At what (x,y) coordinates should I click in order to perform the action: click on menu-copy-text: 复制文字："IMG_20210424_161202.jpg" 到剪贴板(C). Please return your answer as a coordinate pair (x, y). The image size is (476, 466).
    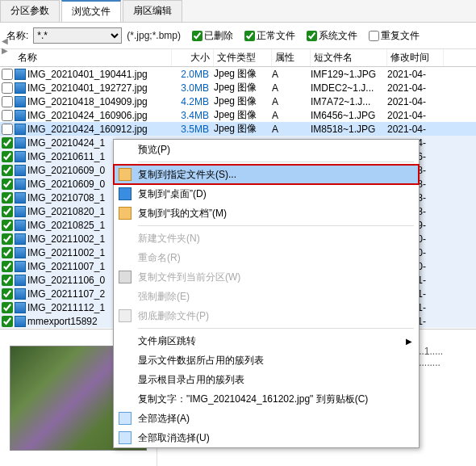
    Looking at the image, I should click on (266, 399).